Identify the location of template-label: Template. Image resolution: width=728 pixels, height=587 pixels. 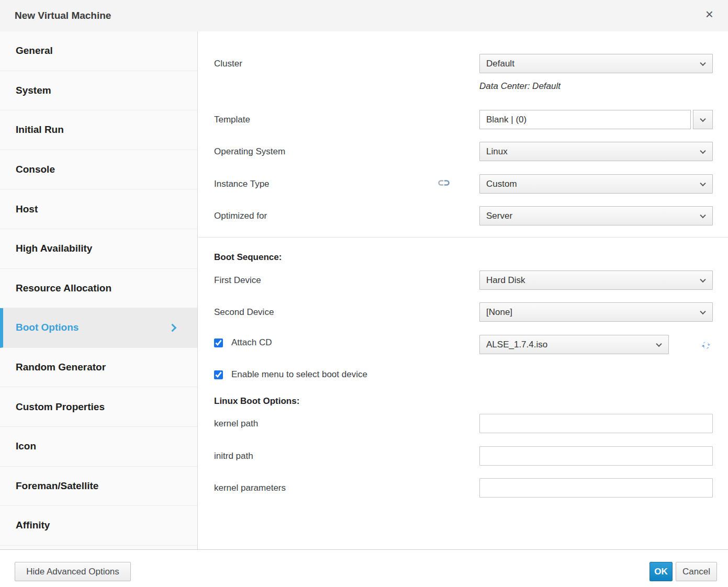
(232, 119).